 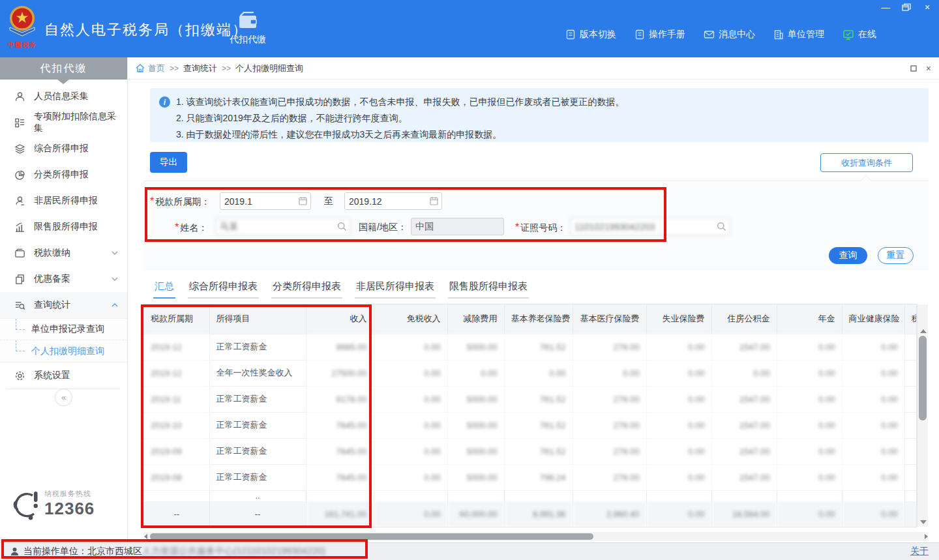 What do you see at coordinates (886, 7) in the screenshot?
I see `minimize-icon: —` at bounding box center [886, 7].